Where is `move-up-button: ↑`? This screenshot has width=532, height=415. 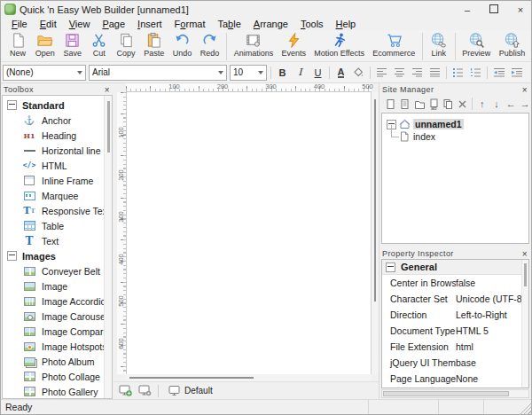
move-up-button: ↑ is located at coordinates (482, 104).